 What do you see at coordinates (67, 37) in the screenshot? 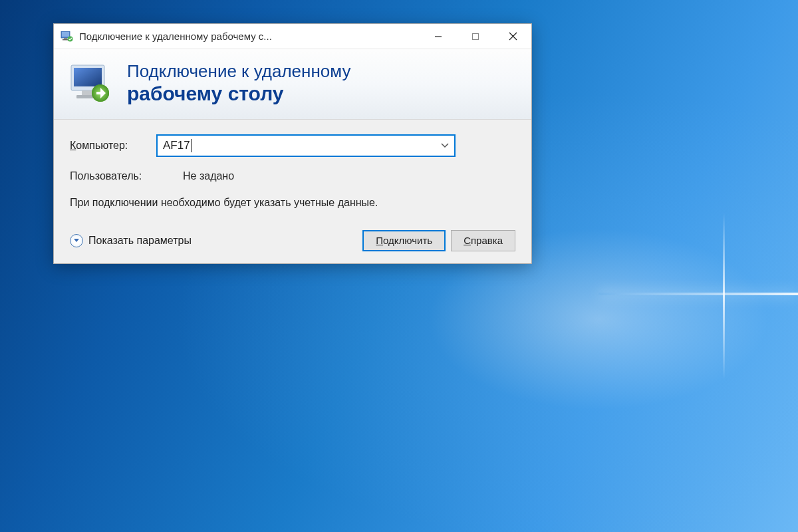
I see `rdp-app-icon` at bounding box center [67, 37].